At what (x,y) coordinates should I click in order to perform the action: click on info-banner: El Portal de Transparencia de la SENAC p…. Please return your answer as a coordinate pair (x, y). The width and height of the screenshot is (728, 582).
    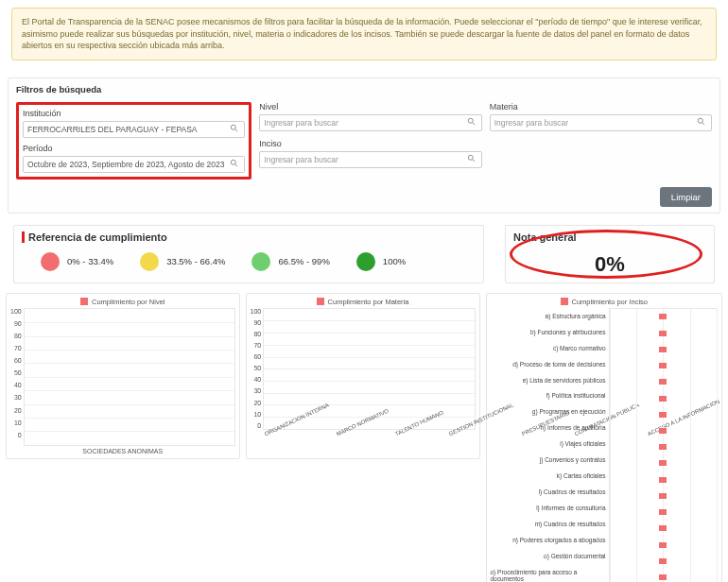
    Looking at the image, I should click on (364, 34).